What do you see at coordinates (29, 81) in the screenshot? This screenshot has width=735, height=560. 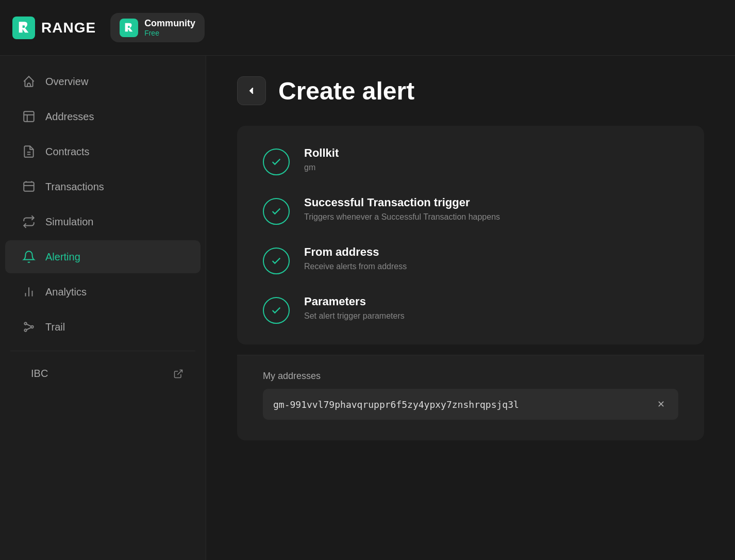 I see `home-icon` at bounding box center [29, 81].